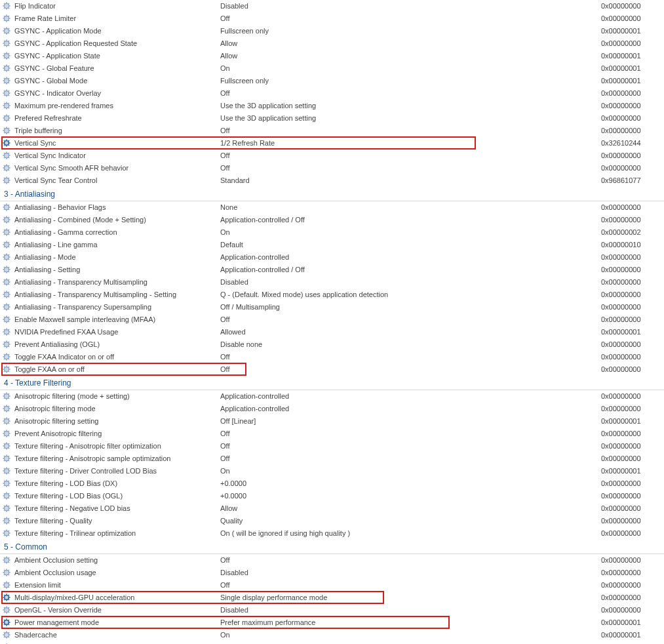 The width and height of the screenshot is (664, 644). What do you see at coordinates (332, 396) in the screenshot?
I see `setting-row: Anisotropic filtering (mode + setting)Ap…` at bounding box center [332, 396].